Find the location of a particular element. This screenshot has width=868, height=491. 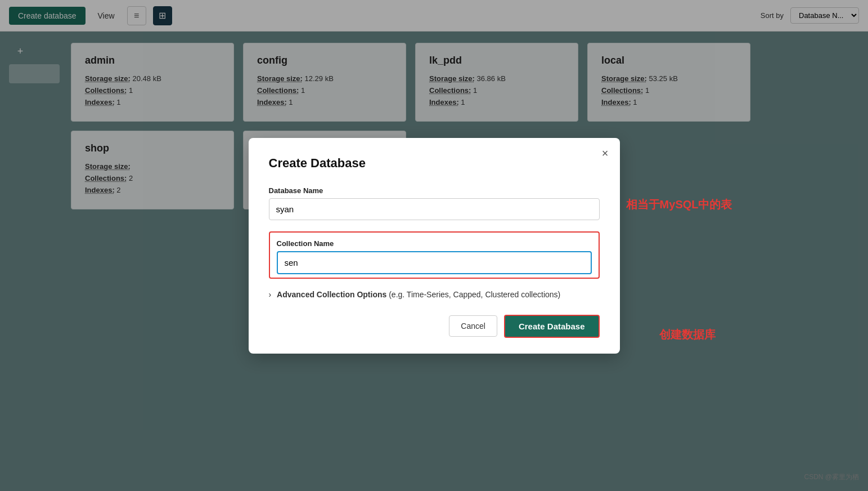

mysql-annotation: 相当于MySQL中的表 is located at coordinates (680, 205).